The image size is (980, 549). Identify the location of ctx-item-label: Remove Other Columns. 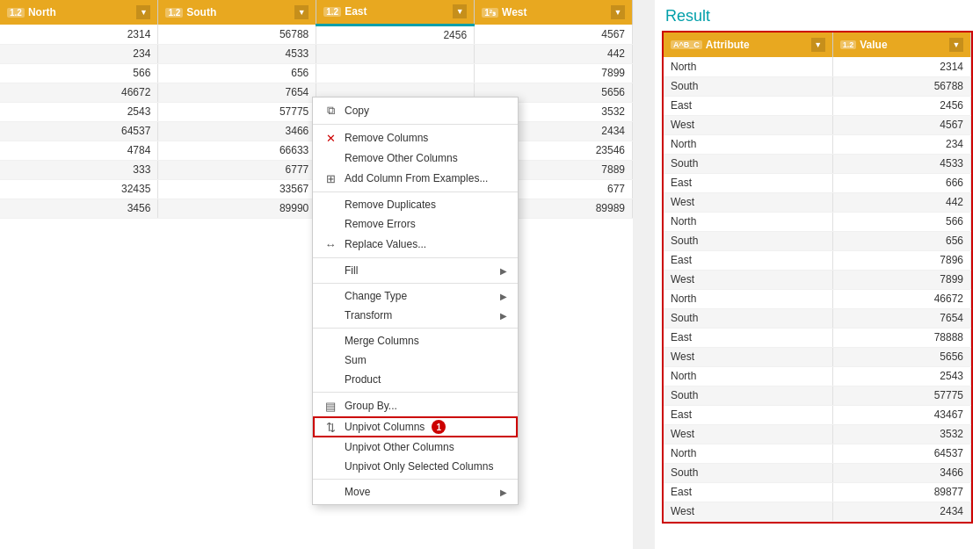
(401, 158).